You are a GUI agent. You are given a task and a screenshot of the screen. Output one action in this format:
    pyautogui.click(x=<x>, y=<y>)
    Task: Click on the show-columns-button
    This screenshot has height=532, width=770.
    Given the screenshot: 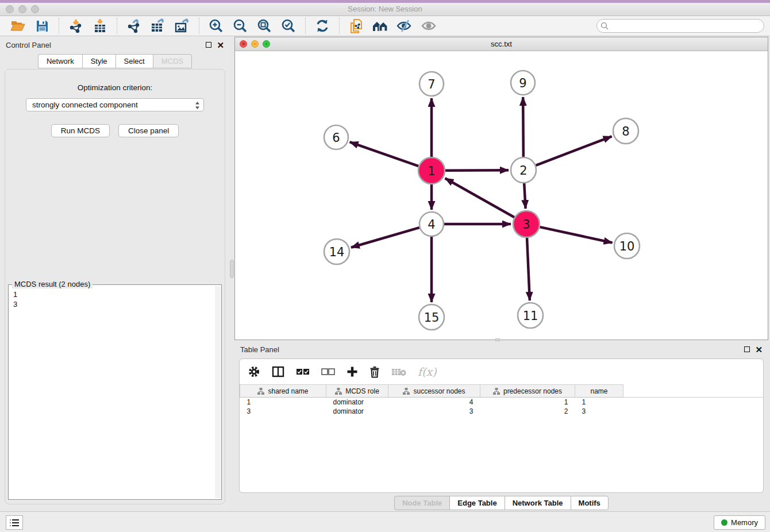 What is the action you would take?
    pyautogui.click(x=278, y=372)
    